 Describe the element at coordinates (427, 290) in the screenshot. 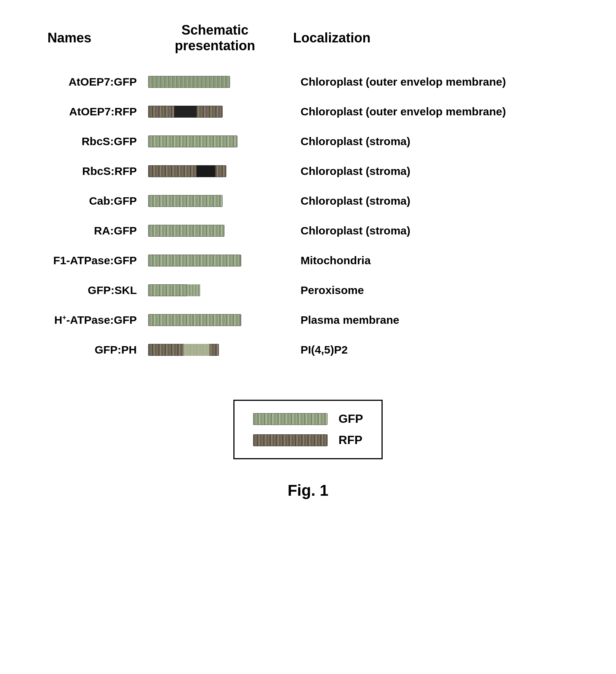

I see `localization-cell: Peroxisome` at that location.